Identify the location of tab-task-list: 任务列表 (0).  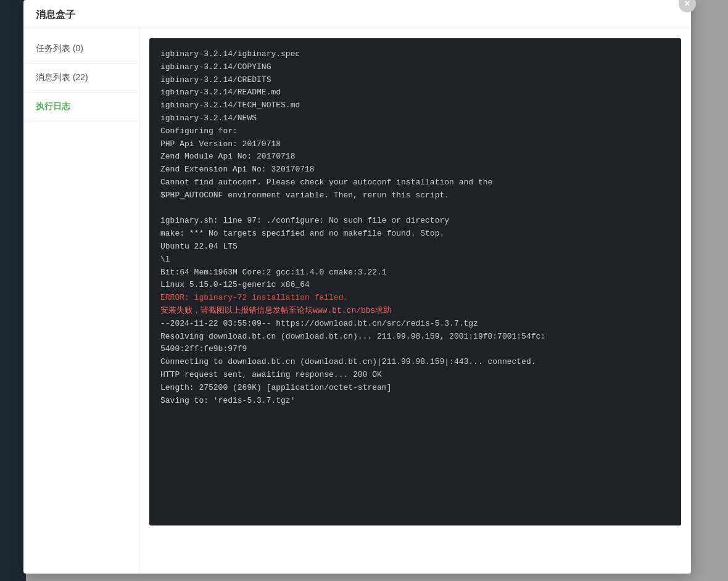
(81, 49).